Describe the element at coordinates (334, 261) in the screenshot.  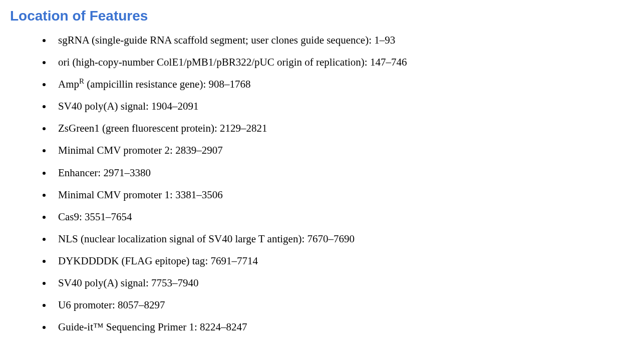
I see `feature-item: DYKDDDDK (FLAG epitope) tag: 7691–7714` at that location.